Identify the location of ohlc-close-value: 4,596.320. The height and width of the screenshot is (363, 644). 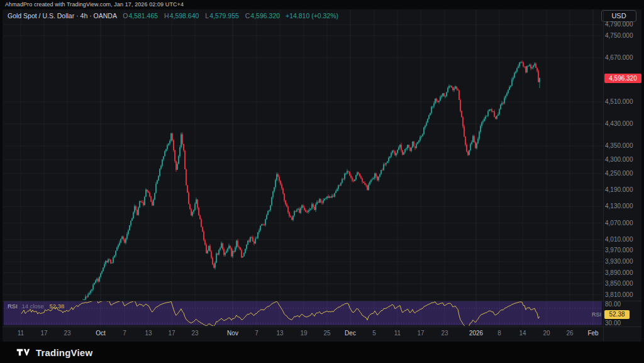
(265, 16).